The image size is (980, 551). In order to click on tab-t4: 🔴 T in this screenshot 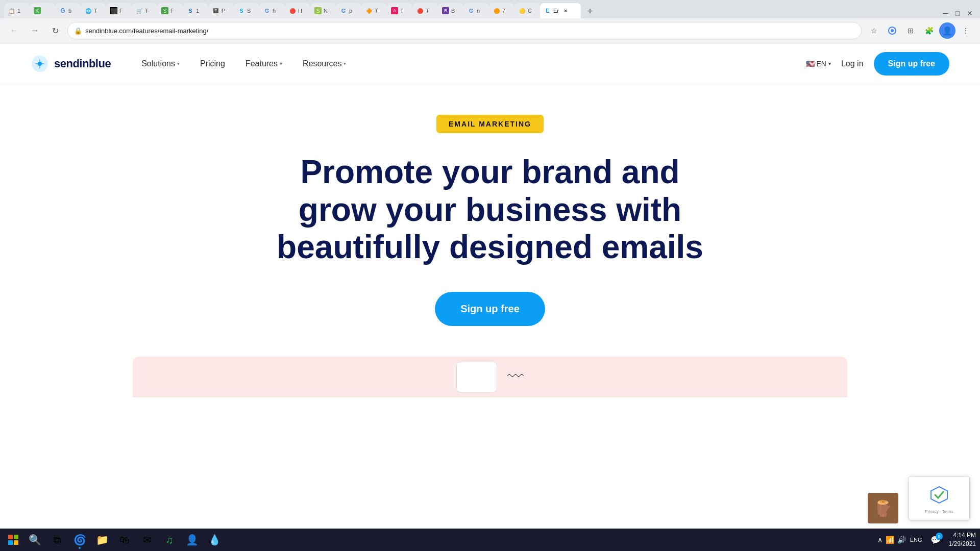, I will do `click(425, 11)`.